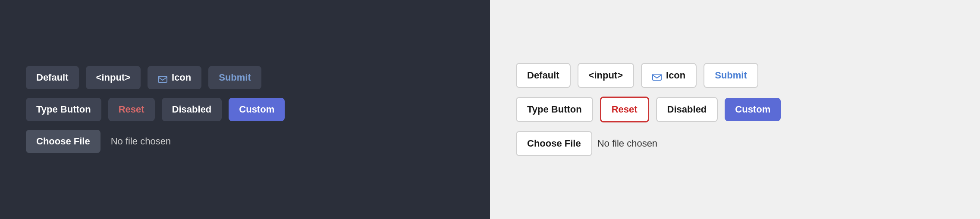  Describe the element at coordinates (141, 141) in the screenshot. I see `dark-nofile-text: No file chosen` at that location.